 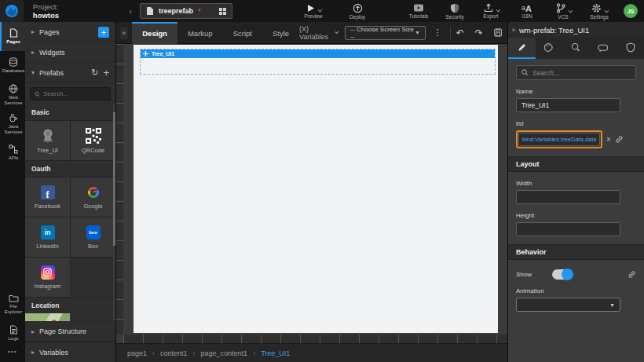 I want to click on breadcrumb-page1: page1, so click(x=137, y=353).